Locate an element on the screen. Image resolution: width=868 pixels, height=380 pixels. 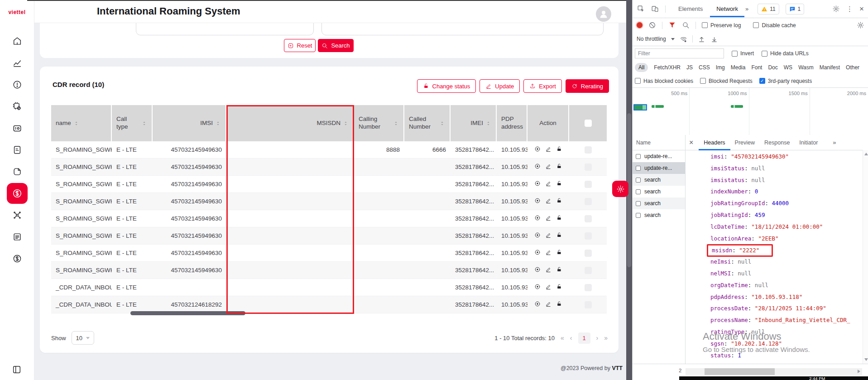
table-horizontal-scrollbar is located at coordinates (188, 313).